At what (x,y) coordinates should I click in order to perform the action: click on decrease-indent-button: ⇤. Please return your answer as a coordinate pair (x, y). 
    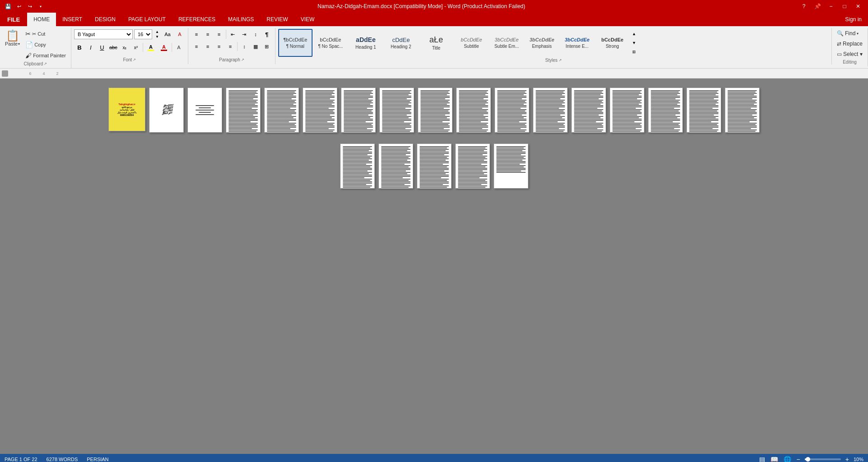
    Looking at the image, I should click on (233, 34).